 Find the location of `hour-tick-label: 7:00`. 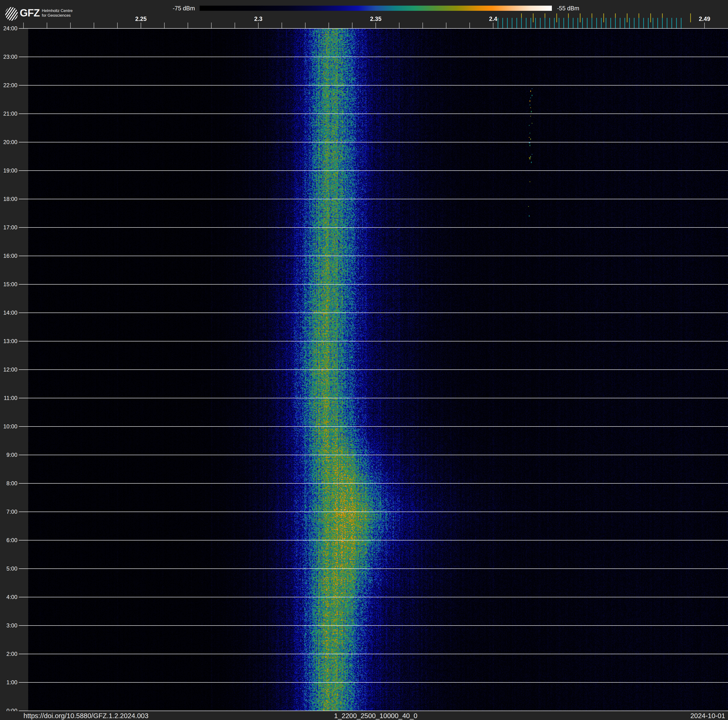

hour-tick-label: 7:00 is located at coordinates (9, 512).